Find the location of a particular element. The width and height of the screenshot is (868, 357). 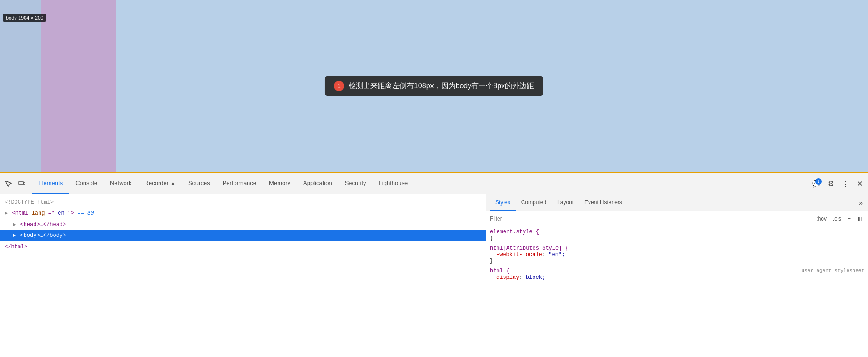

tab-elements: Elements is located at coordinates (50, 184).